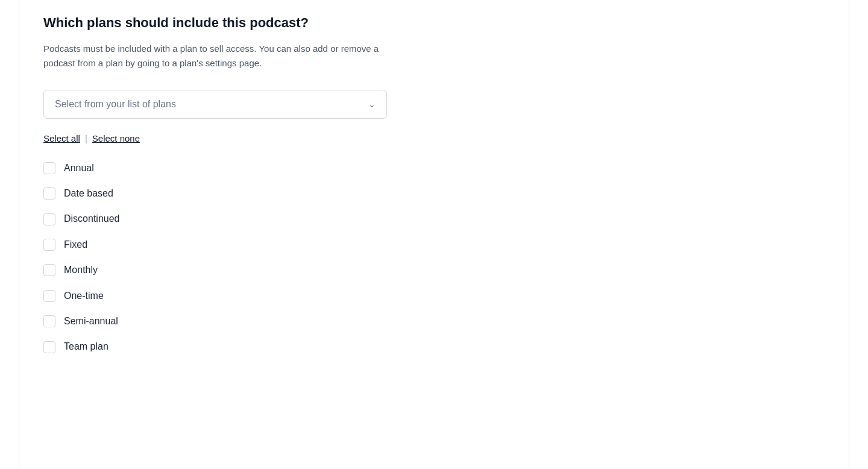 The height and width of the screenshot is (469, 868). Describe the element at coordinates (434, 219) in the screenshot. I see `checkbox-item-discontinued: Discontinued` at that location.